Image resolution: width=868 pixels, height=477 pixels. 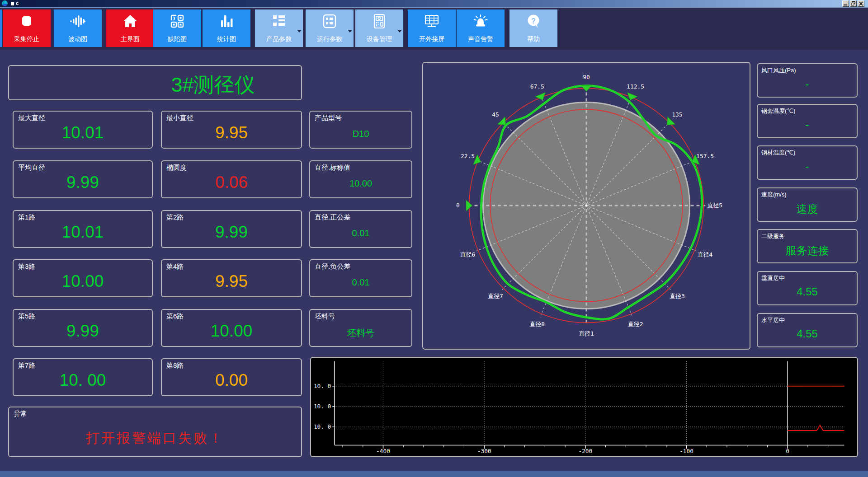 What do you see at coordinates (83, 278) in the screenshot?
I see `metric-box-path3: 第3路 10.00` at bounding box center [83, 278].